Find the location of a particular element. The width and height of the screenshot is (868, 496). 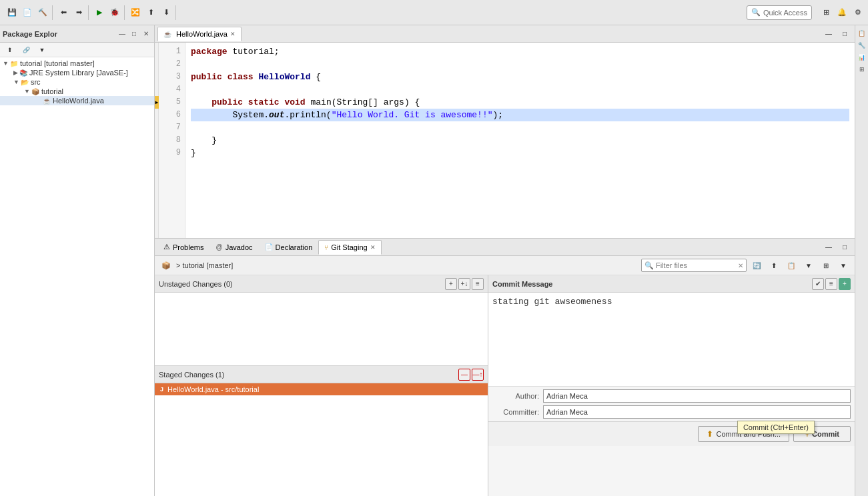

tree-label-jre: JRE System Library [JavaSE-] is located at coordinates (79, 73).